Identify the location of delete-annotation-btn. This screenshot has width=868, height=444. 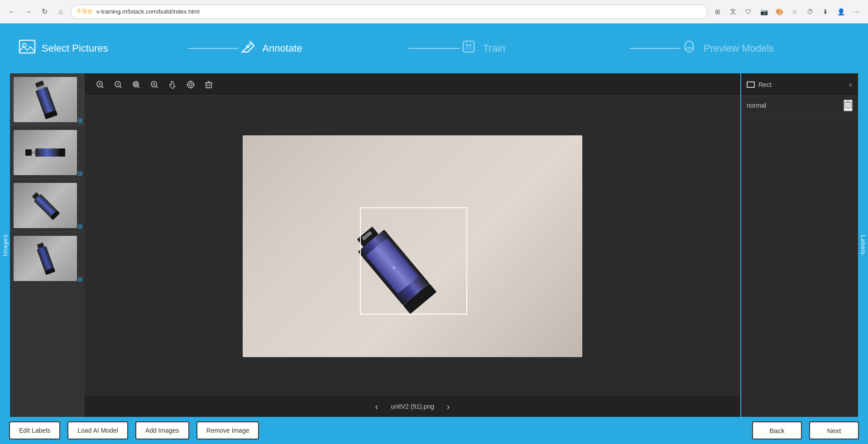
(209, 85).